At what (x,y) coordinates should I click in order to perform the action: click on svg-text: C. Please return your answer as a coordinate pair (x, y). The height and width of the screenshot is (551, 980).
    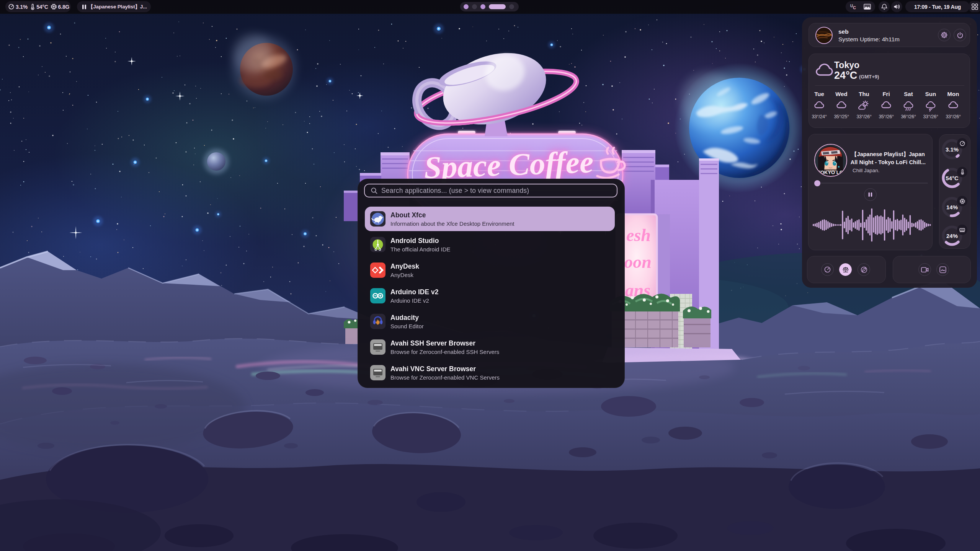
    Looking at the image, I should click on (854, 8).